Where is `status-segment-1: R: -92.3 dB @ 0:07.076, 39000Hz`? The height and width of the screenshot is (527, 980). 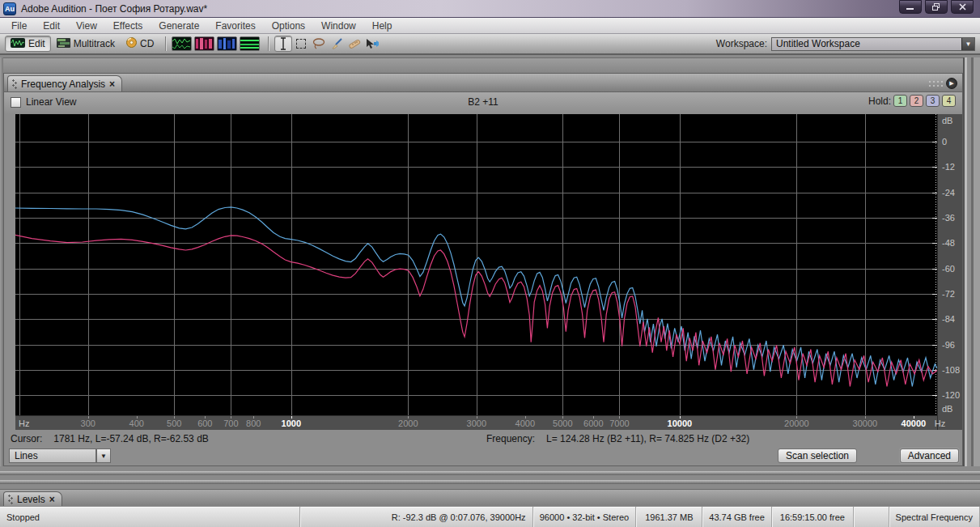 status-segment-1: R: -92.3 dB @ 0:07.076, 39000Hz is located at coordinates (416, 516).